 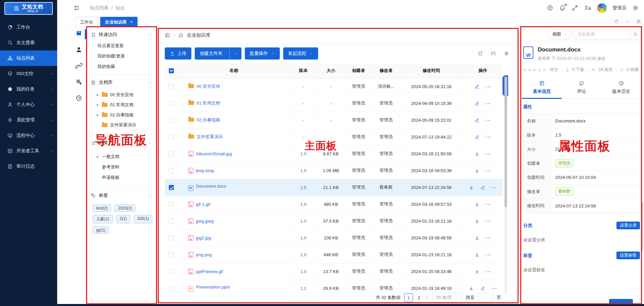 I want to click on table-row: jpg2.jpg1.0108 KB管理员管理员2024-03-19 08:48:…, so click(x=334, y=238).